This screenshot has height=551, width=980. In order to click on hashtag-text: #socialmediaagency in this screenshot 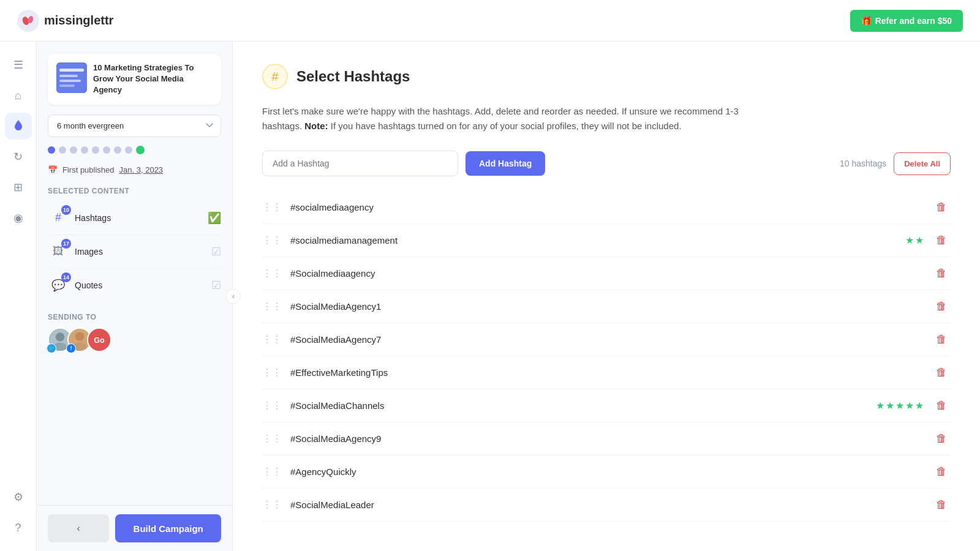, I will do `click(607, 207)`.